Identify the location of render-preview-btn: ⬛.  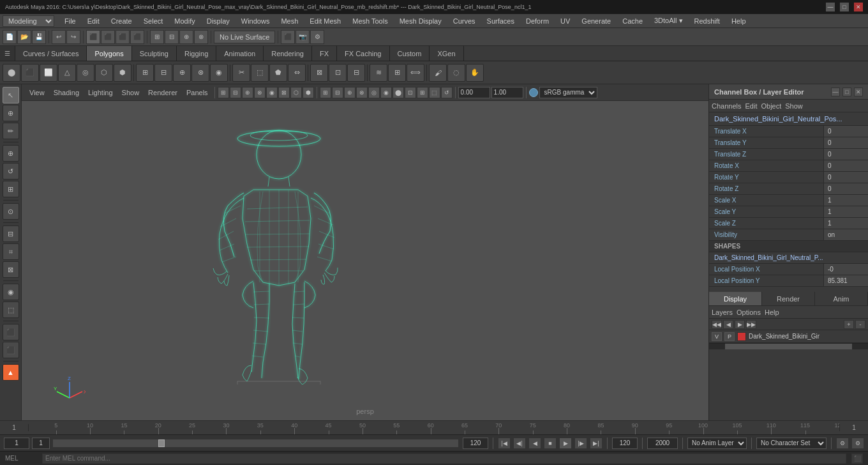
(288, 37).